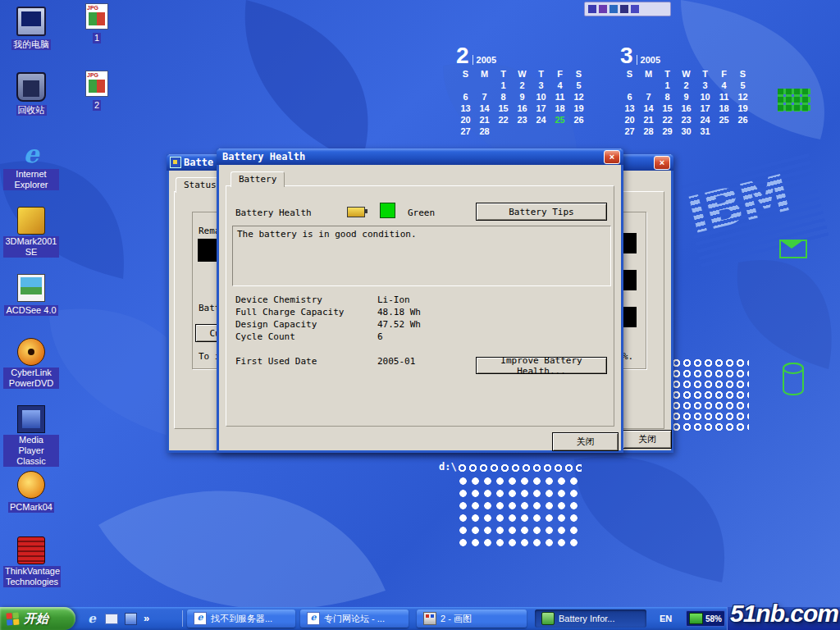 This screenshot has height=630, width=840. Describe the element at coordinates (422, 213) in the screenshot. I see `health-status-text: Green` at that location.